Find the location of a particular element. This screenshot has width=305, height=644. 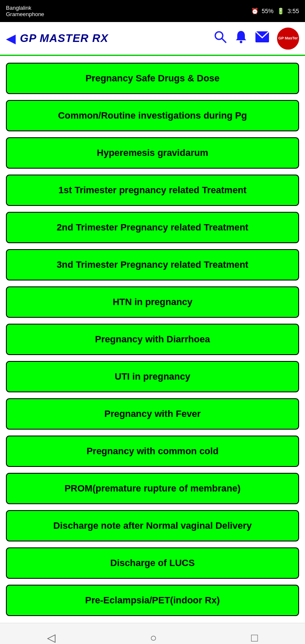

menu-item-uti-pregnancy: UTI in pregnancy is located at coordinates (152, 377).